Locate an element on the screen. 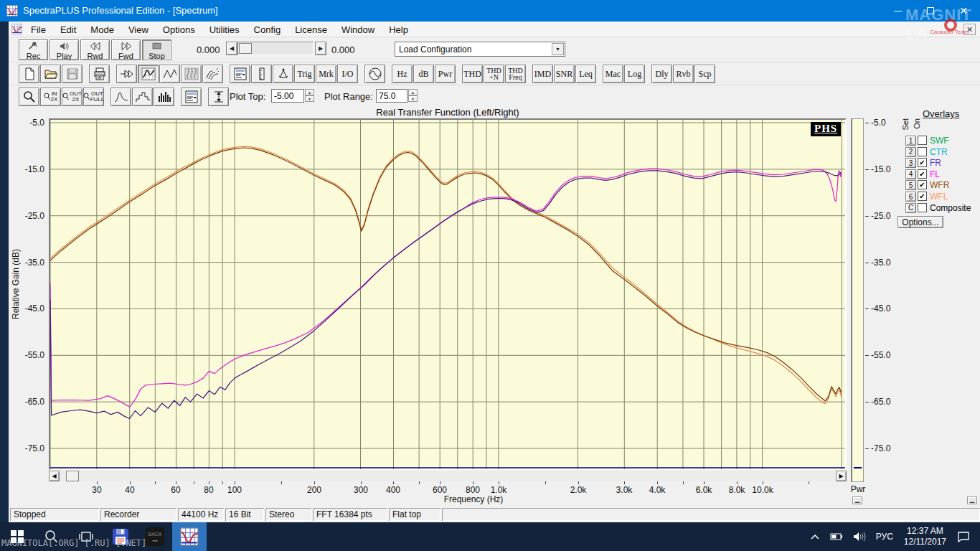 This screenshot has height=551, width=980. octave-view-button is located at coordinates (142, 97).